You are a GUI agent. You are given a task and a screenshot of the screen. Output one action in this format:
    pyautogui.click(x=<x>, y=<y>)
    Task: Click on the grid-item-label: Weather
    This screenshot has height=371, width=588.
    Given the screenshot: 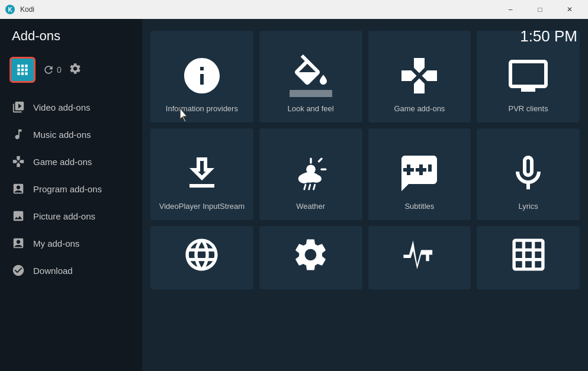 What is the action you would take?
    pyautogui.click(x=310, y=207)
    